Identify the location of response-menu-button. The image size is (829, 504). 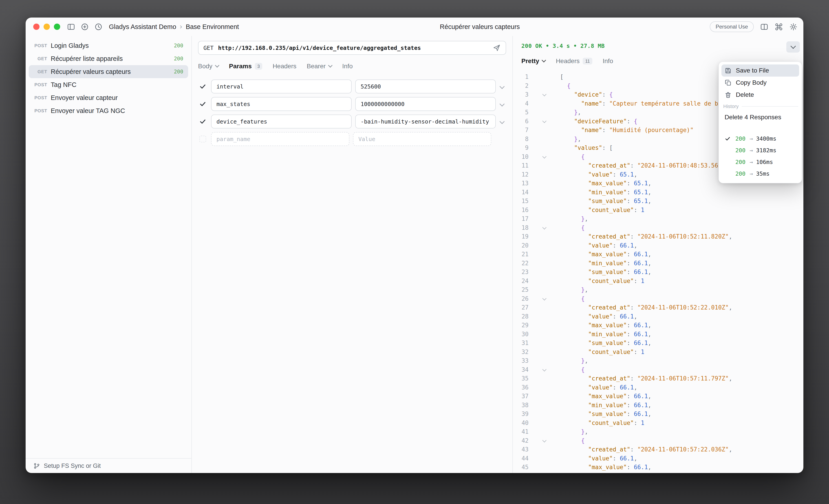
(793, 47).